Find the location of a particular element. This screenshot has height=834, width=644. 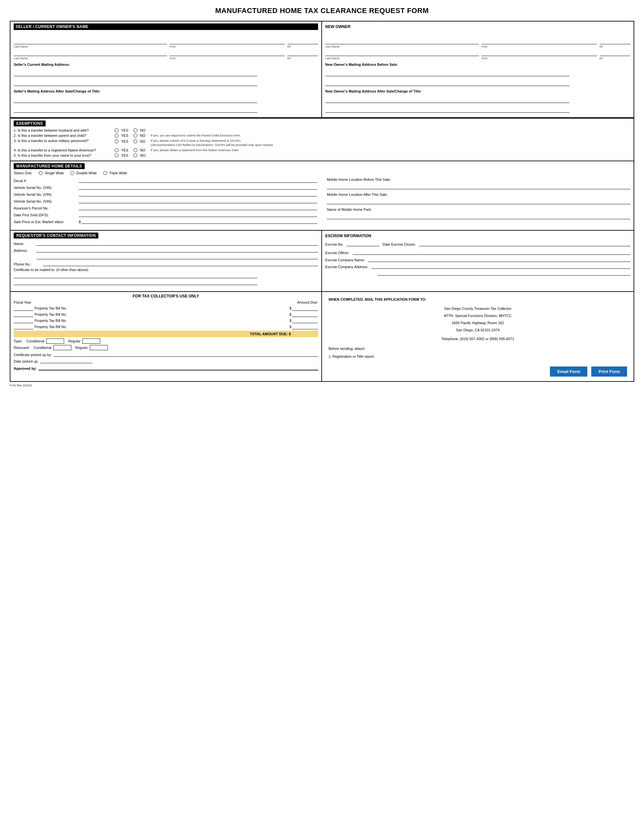

req-phone-label: Phone No.: is located at coordinates (28, 264).